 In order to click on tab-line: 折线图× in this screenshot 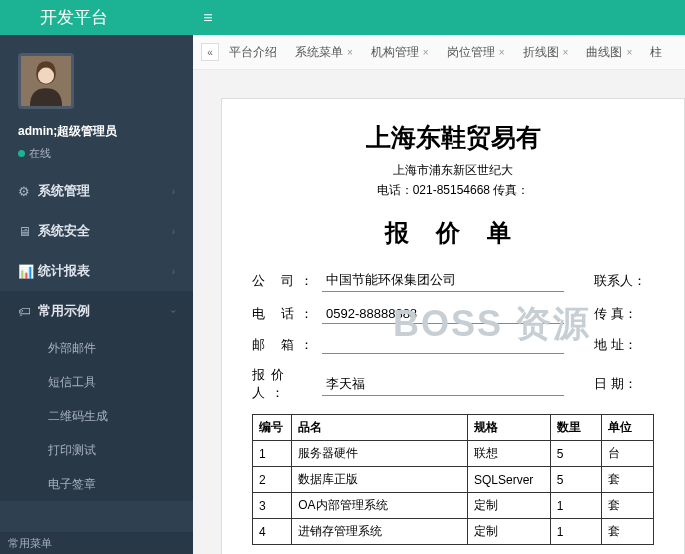, I will do `click(546, 52)`.